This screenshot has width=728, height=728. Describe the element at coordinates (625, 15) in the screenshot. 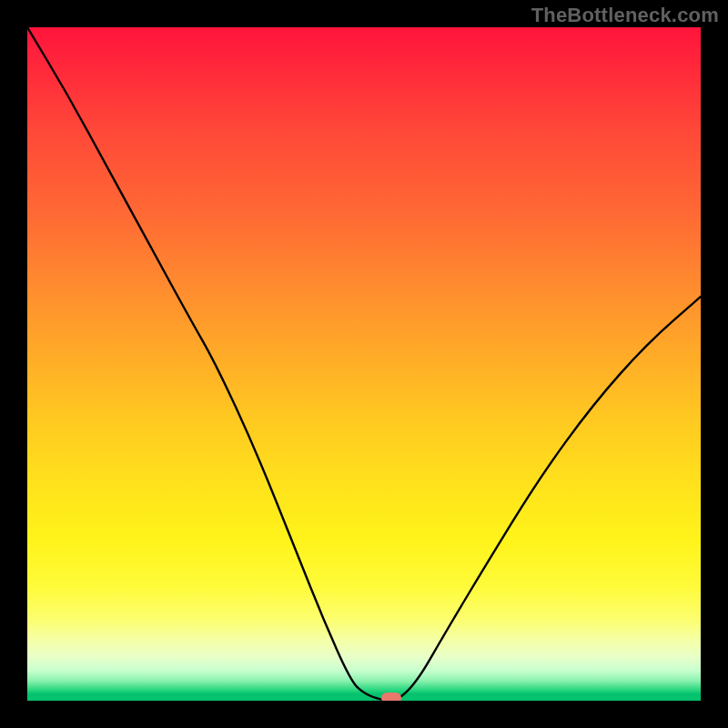

I see `watermark-text: TheBottleneck.com` at that location.